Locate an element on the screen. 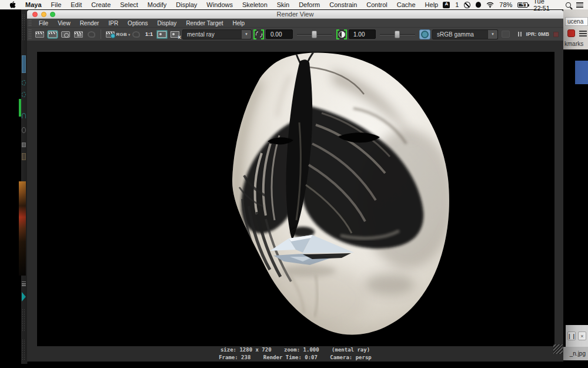 The image size is (588, 368). menu-file: File is located at coordinates (56, 5).